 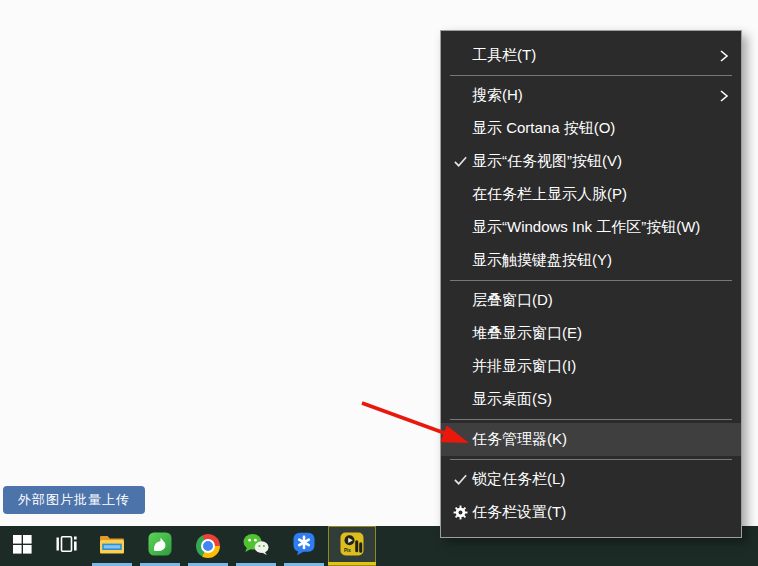 I want to click on task-view-button, so click(x=66, y=546).